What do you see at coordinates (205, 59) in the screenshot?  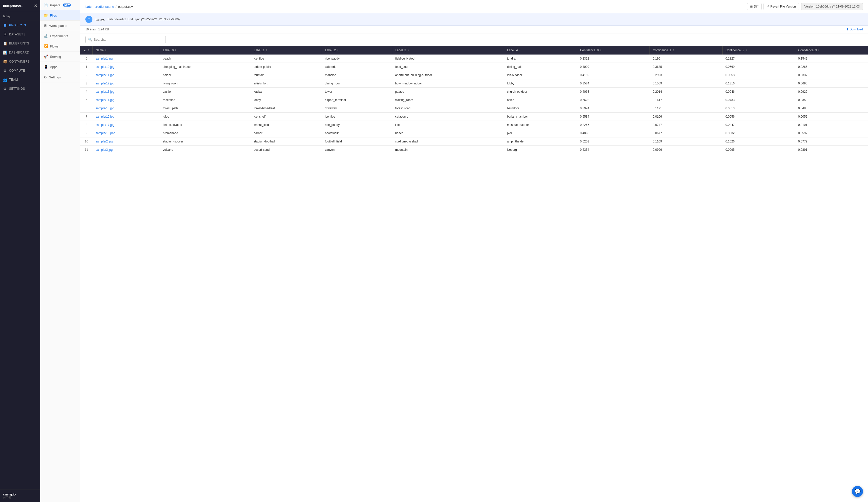 I see `cell-label0: beach` at bounding box center [205, 59].